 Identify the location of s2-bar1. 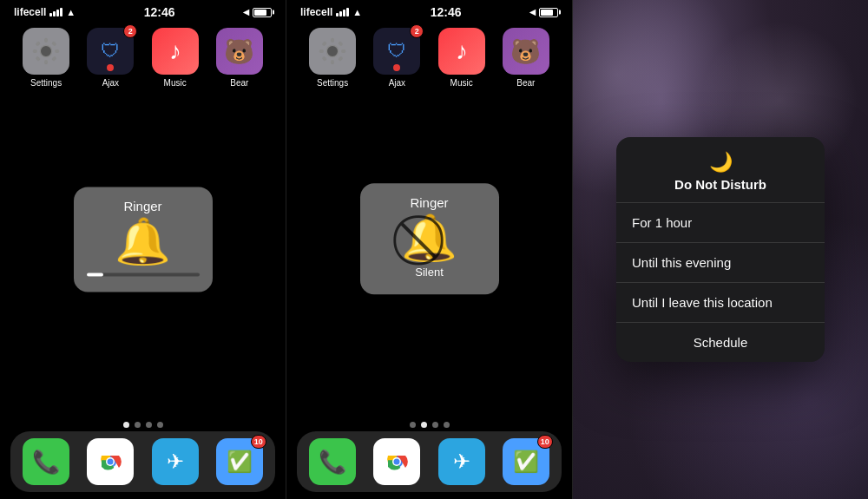
(337, 15).